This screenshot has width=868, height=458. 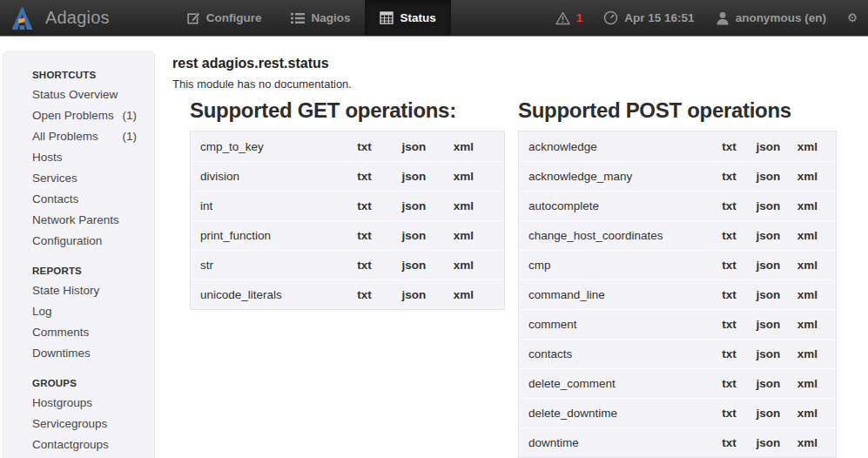 What do you see at coordinates (78, 199) in the screenshot?
I see `sidebar-item: Contacts` at bounding box center [78, 199].